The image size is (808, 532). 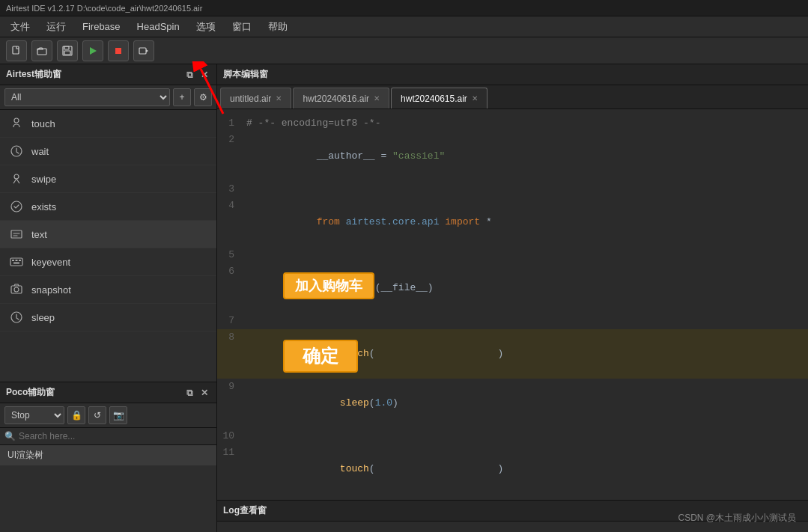 What do you see at coordinates (34, 415) in the screenshot?
I see `poco-mode-select: Stop Start` at bounding box center [34, 415].